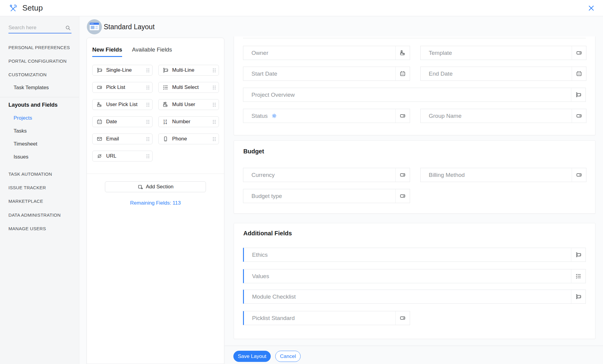  I want to click on form-field-picklist-standard: Picklist Standard, so click(327, 318).